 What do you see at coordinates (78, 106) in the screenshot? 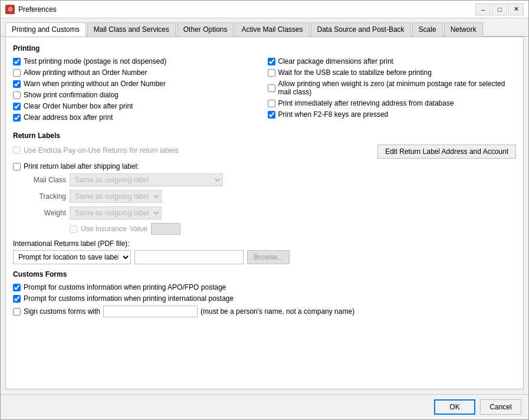
I see `clear-order-label: Clear Order Number box after print` at bounding box center [78, 106].